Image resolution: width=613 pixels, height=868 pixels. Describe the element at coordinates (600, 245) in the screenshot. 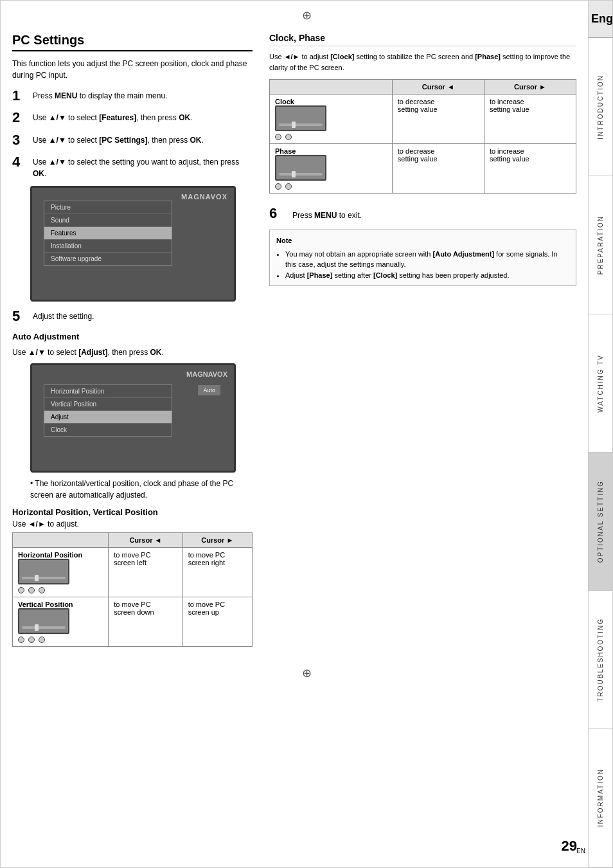

I see `sidebar-preparation-label: PREPARATION` at that location.